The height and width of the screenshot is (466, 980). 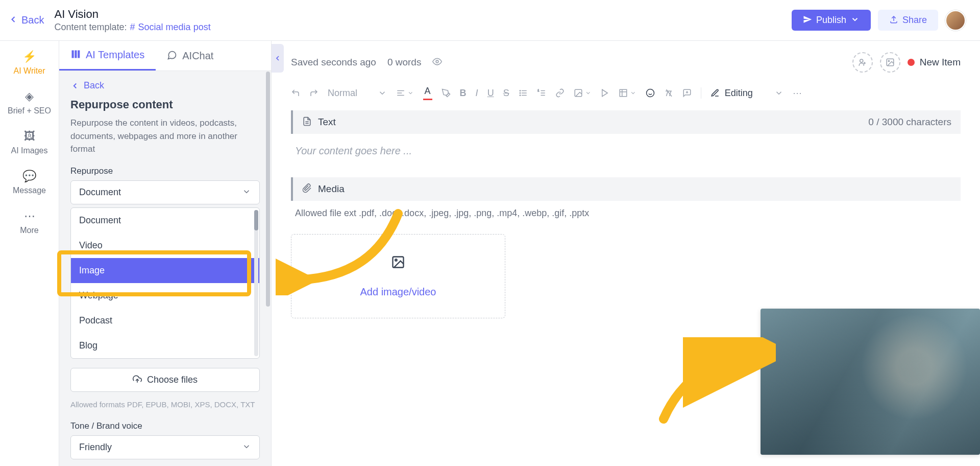 I want to click on share-button: Share, so click(x=908, y=20).